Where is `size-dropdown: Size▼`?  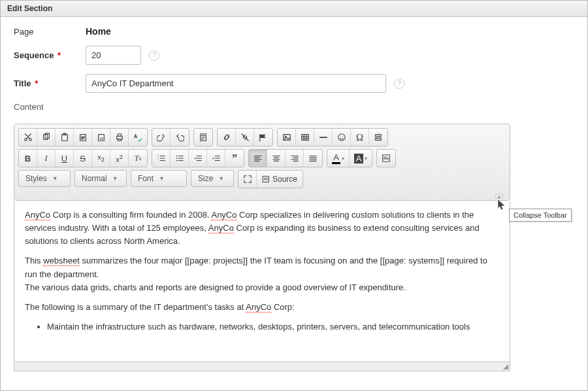
size-dropdown: Size▼ is located at coordinates (212, 178).